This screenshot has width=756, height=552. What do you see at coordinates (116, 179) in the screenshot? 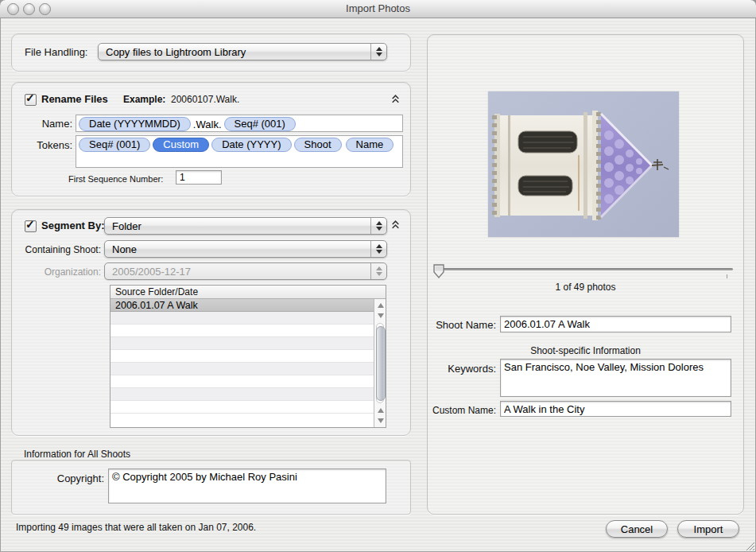
I see `first-sequence-number-label: First Sequence Number:` at bounding box center [116, 179].